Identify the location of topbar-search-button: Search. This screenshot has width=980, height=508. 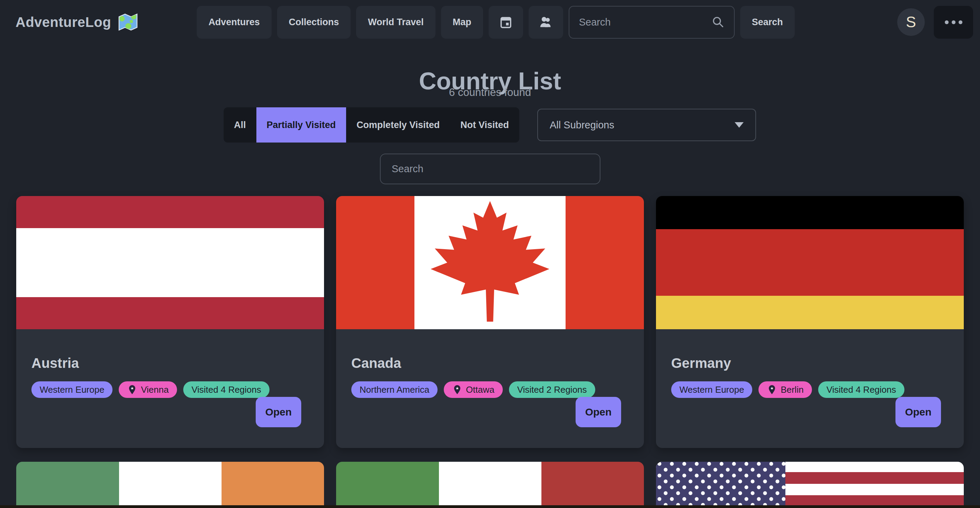
(768, 22).